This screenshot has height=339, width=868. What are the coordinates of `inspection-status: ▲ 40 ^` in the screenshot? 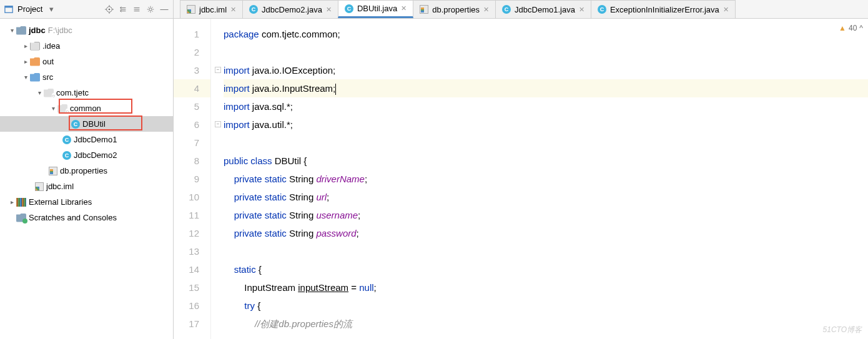 It's located at (851, 28).